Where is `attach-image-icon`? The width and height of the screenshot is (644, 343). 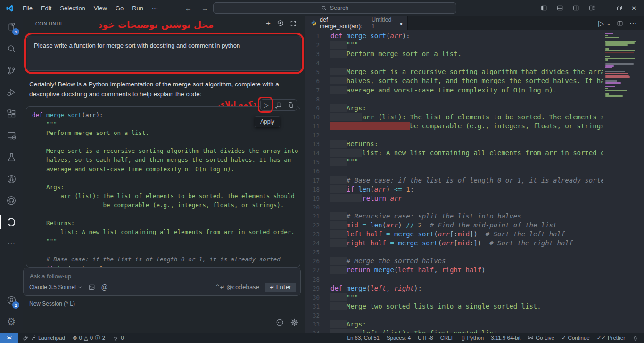
attach-image-icon is located at coordinates (91, 287).